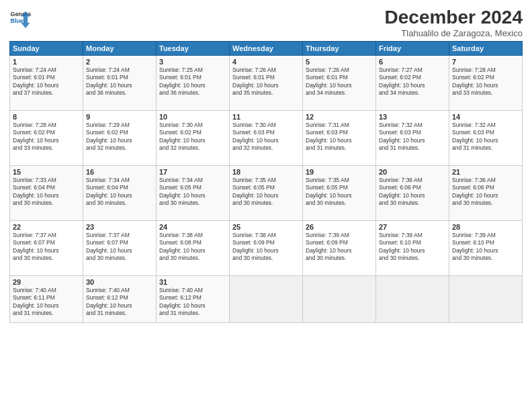  What do you see at coordinates (120, 282) in the screenshot?
I see `day-number: 30` at bounding box center [120, 282].